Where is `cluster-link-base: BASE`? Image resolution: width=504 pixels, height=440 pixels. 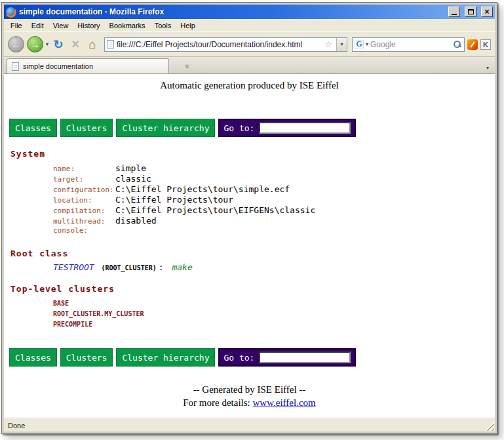
cluster-link-base: BASE is located at coordinates (274, 304).